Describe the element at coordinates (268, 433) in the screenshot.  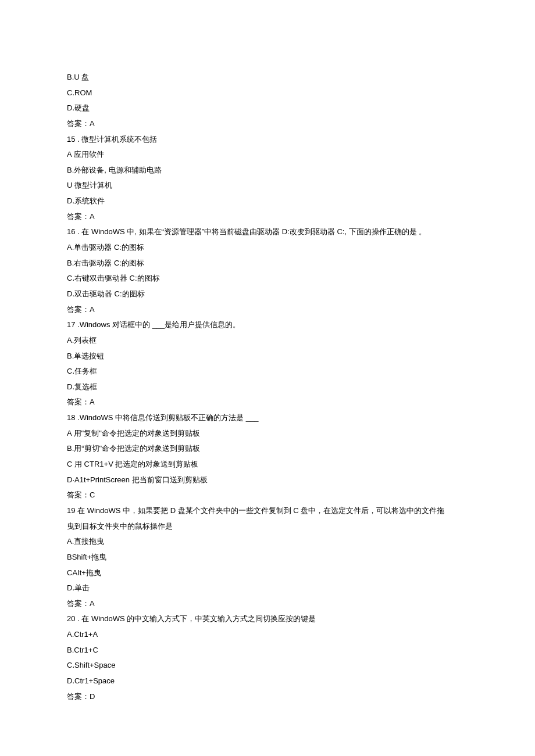
I see `text-line: A 用"复制"命令把选定的对象送到剪贴板` at that location.